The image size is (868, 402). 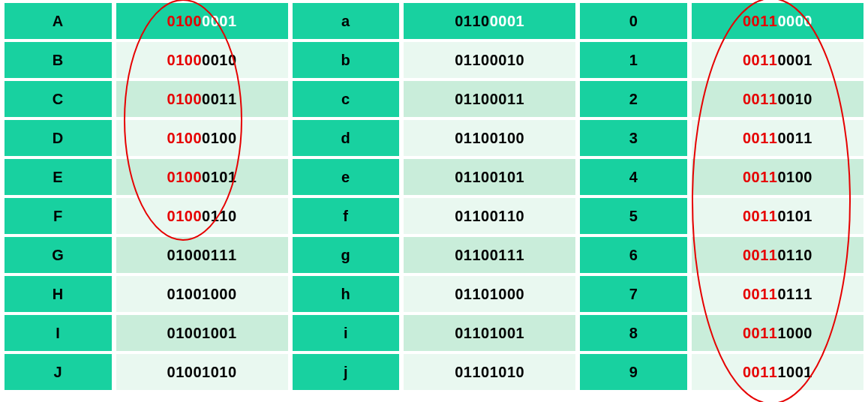 I want to click on lowercase-letter: e, so click(x=347, y=177).